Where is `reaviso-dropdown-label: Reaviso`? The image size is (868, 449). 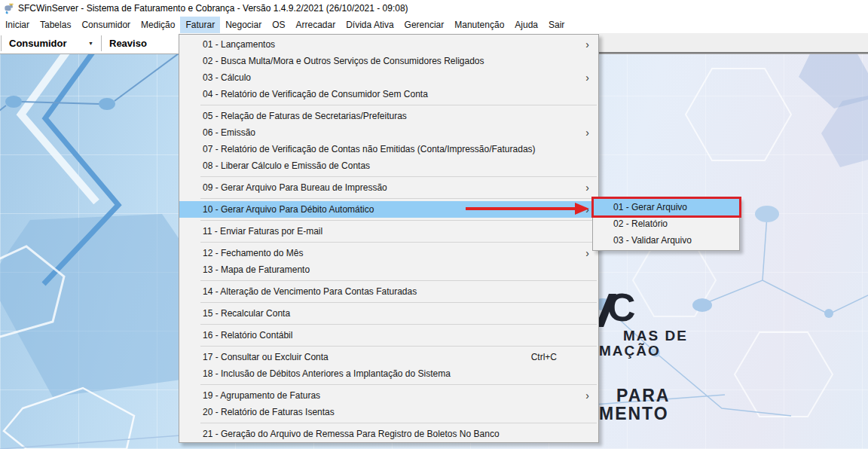 reaviso-dropdown-label: Reaviso is located at coordinates (128, 44).